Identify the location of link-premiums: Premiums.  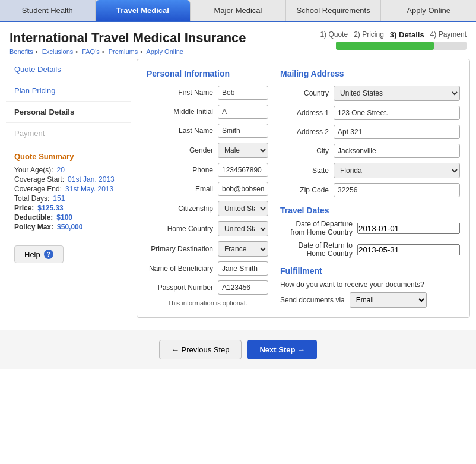
(123, 52).